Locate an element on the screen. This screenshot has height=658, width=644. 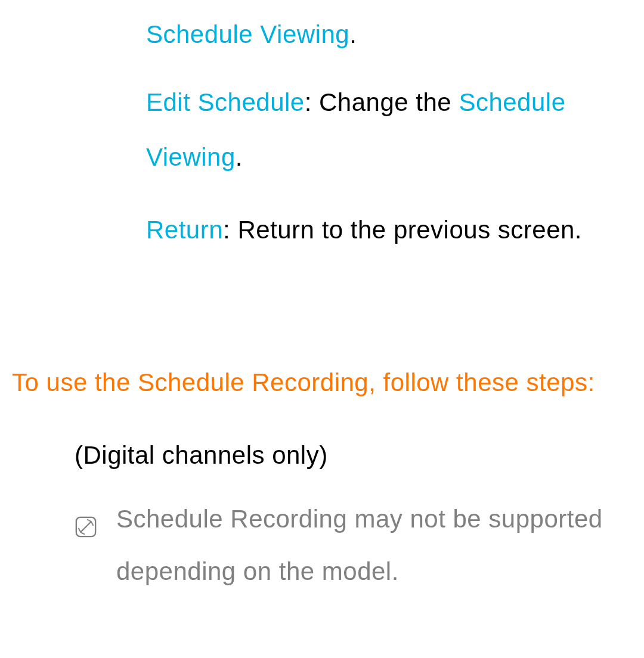
return-desc: Return to the previous screen. is located at coordinates (410, 230).